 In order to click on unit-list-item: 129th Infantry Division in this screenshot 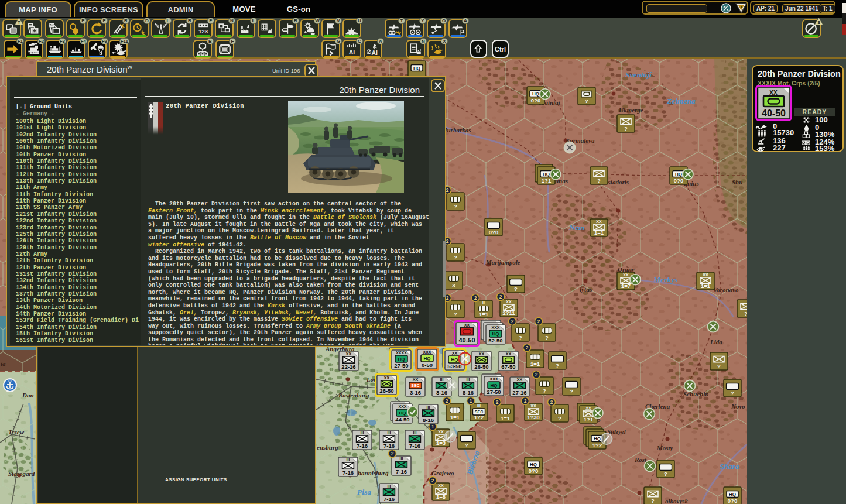, I will do `click(77, 248)`.